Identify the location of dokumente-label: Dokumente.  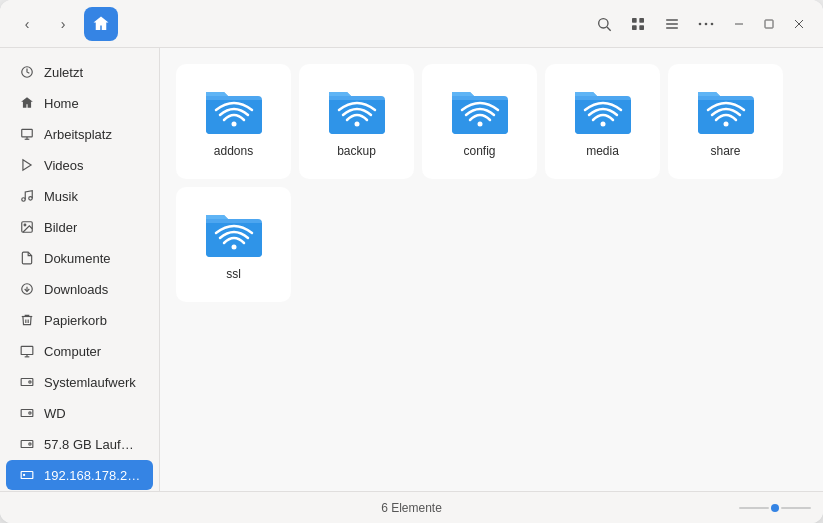
(77, 258).